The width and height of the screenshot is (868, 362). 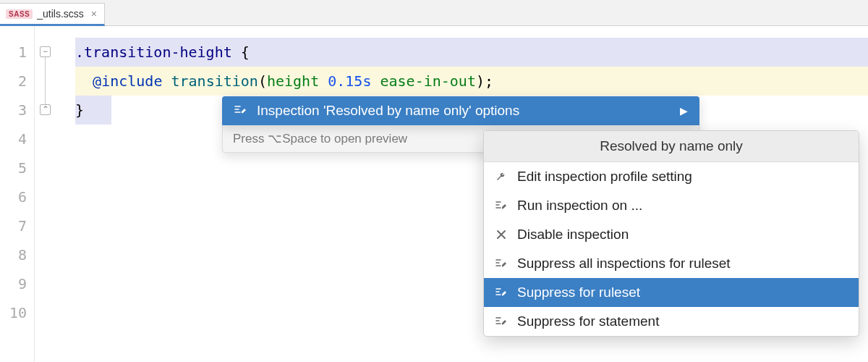 What do you see at coordinates (671, 264) in the screenshot?
I see `menu-item-suppress-all: Suppress all inspections for ruleset` at bounding box center [671, 264].